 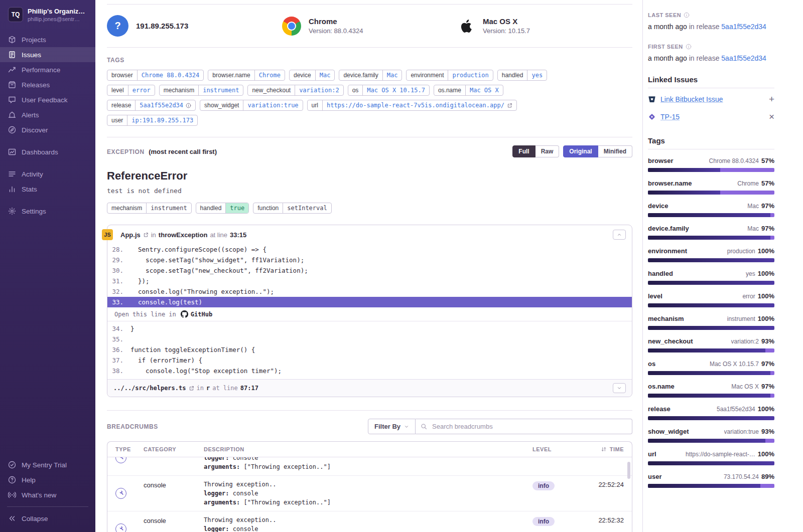 What do you see at coordinates (524, 151) in the screenshot?
I see `toggle-full-button: Full` at bounding box center [524, 151].